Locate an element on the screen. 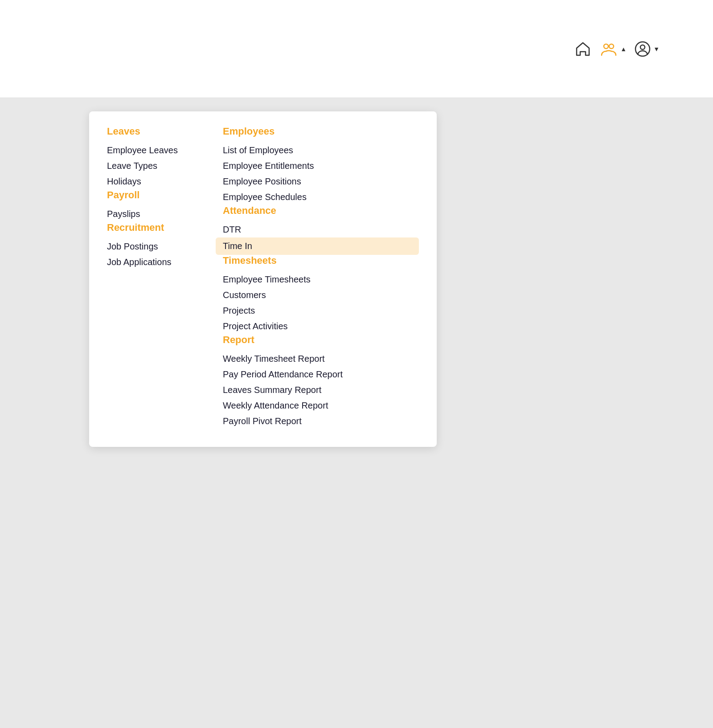 The width and height of the screenshot is (713, 728). report-section: Report Weekly Timesheet Report Pay Perio… is located at coordinates (321, 381).